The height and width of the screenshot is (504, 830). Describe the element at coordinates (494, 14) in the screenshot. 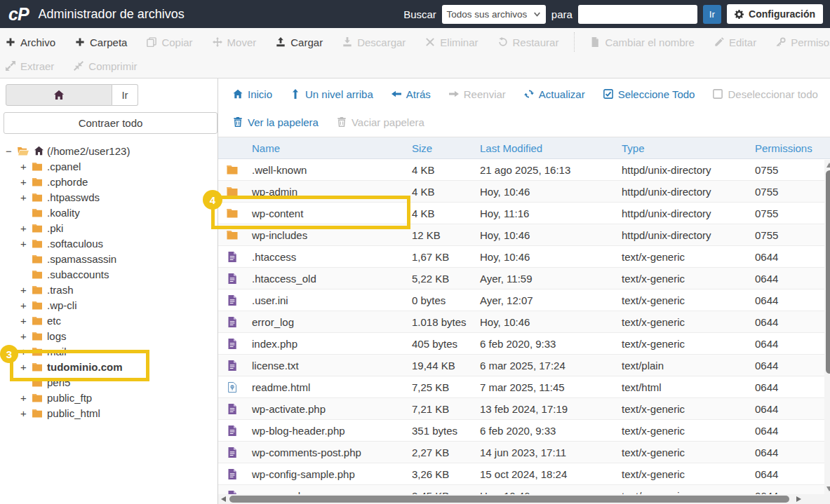

I see `search-scope-select: Todos sus archivos` at that location.